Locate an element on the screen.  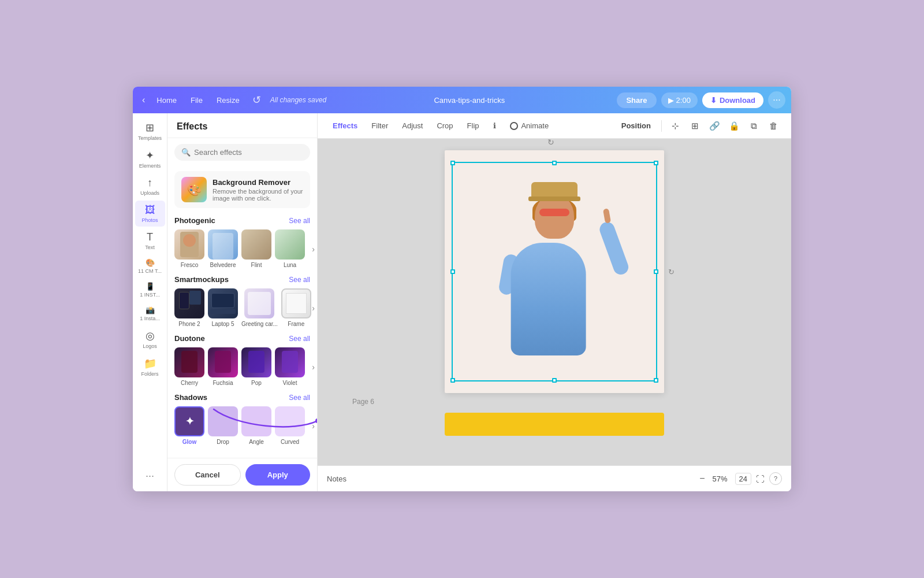
shadows-see-all: See all is located at coordinates (299, 398).